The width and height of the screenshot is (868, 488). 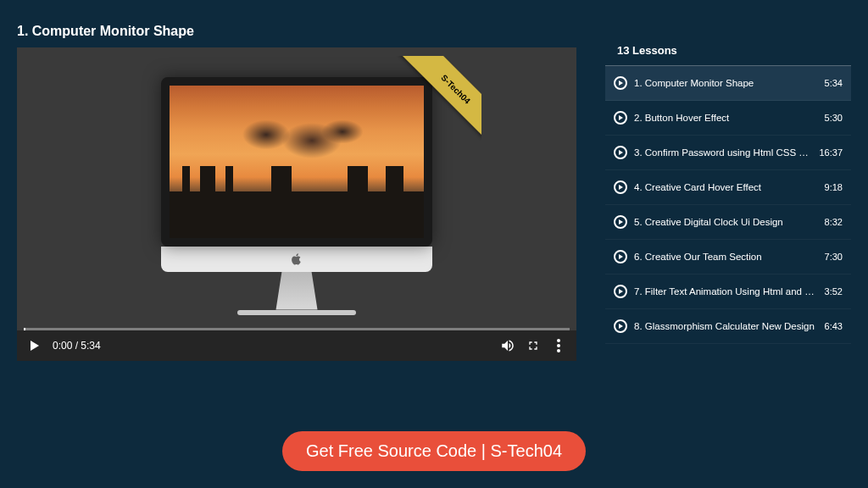 What do you see at coordinates (723, 152) in the screenshot?
I see `lesson-label: 3. Confirm Password using Html CSS & js` at bounding box center [723, 152].